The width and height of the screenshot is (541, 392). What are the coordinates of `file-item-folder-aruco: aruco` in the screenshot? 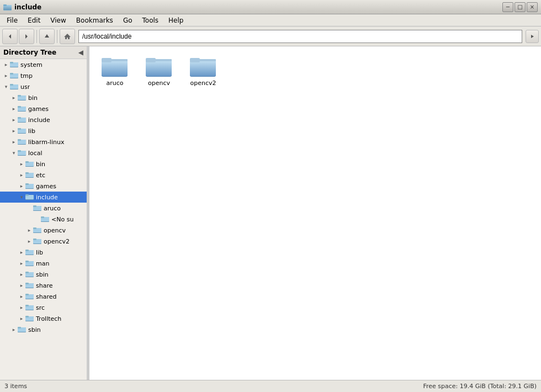 It's located at (115, 71).